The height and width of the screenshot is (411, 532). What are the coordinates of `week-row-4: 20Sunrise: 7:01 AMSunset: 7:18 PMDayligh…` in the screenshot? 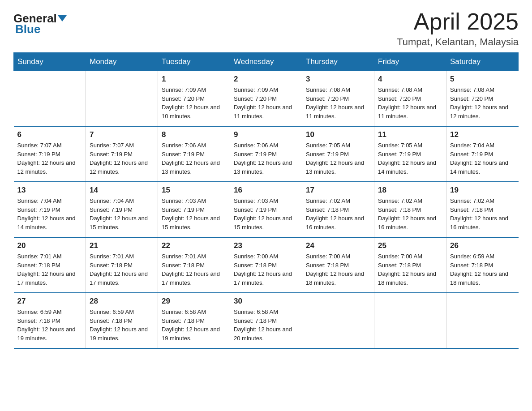 It's located at (266, 265).